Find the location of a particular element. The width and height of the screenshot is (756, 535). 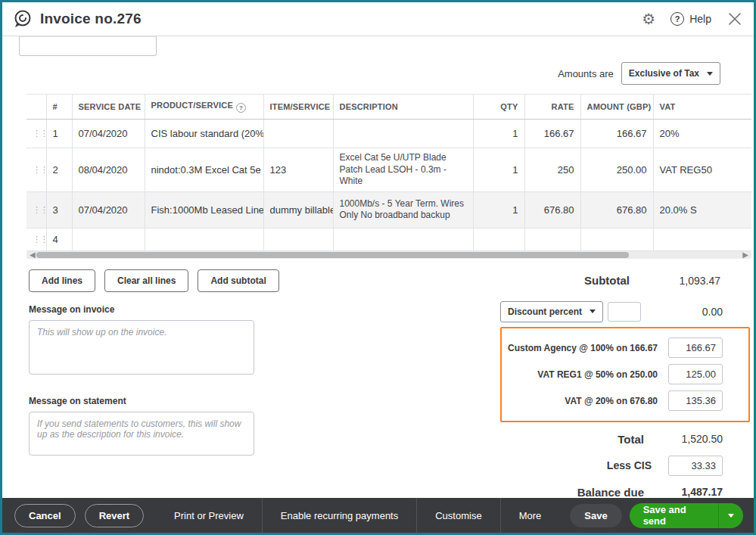

gear-icon: ⚙ is located at coordinates (649, 19).